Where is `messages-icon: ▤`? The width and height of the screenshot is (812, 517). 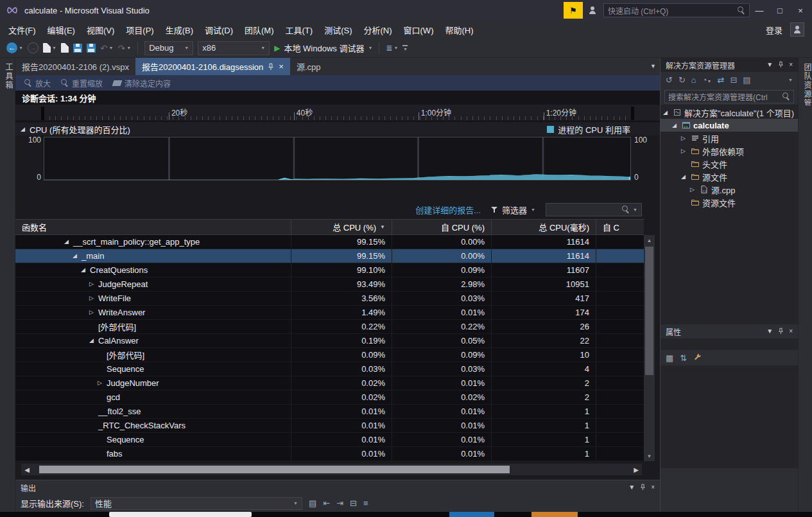
messages-icon: ▤ is located at coordinates (313, 504).